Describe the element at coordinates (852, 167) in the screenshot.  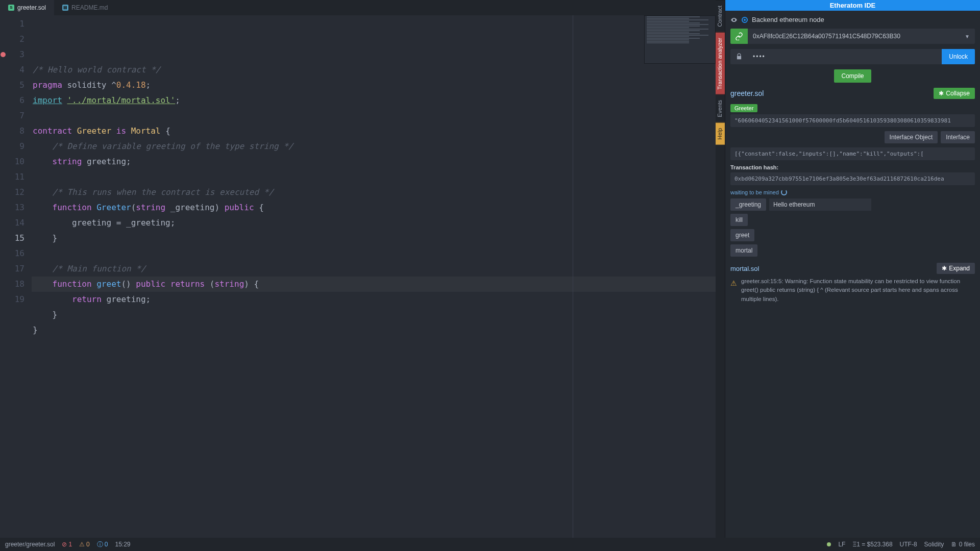
I see `txhash-label: Transaction hash:` at that location.